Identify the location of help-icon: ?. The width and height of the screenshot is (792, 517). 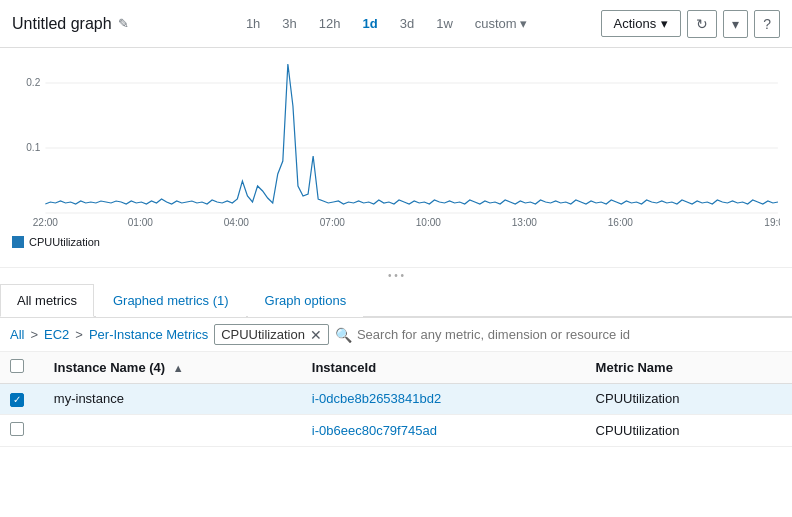
(767, 24).